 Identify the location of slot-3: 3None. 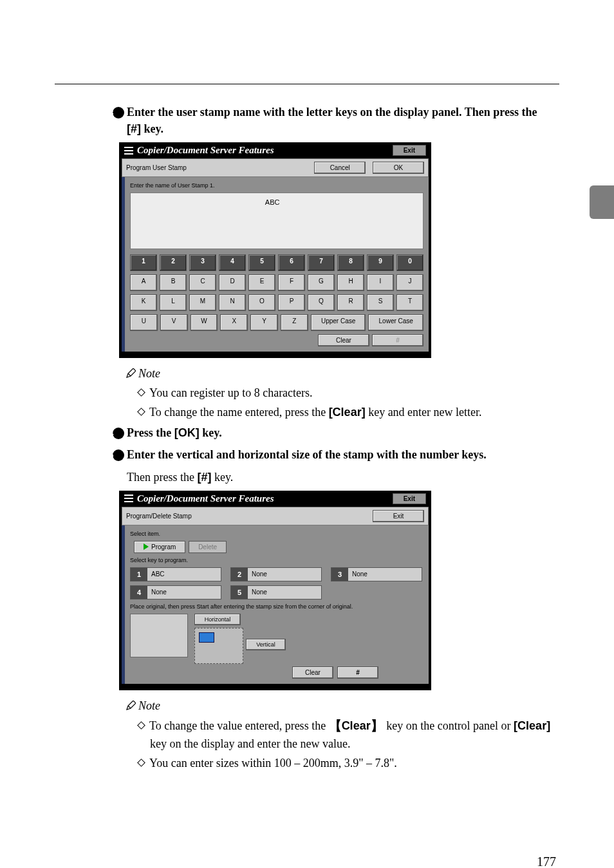
(377, 574).